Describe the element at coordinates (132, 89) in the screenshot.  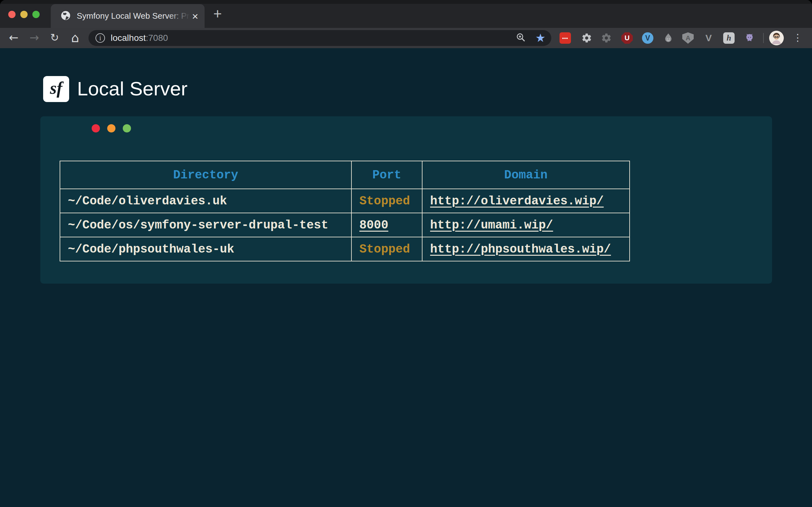
I see `page-title: Local Server` at that location.